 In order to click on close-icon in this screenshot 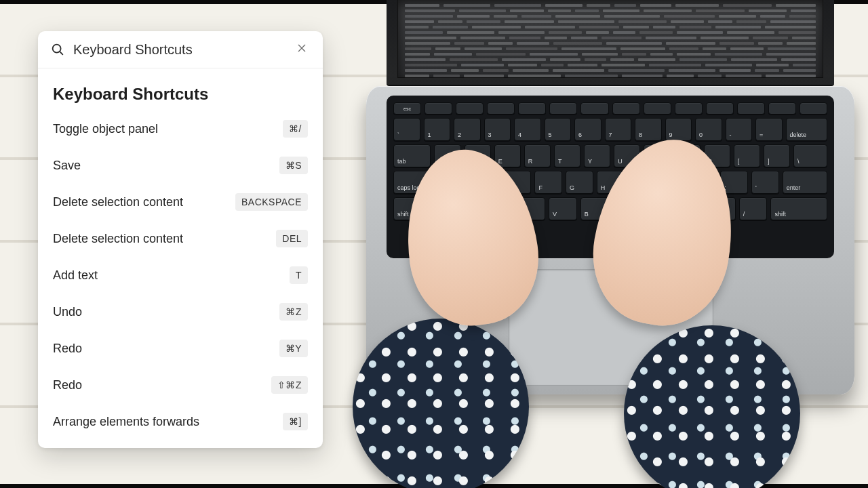, I will do `click(302, 49)`.